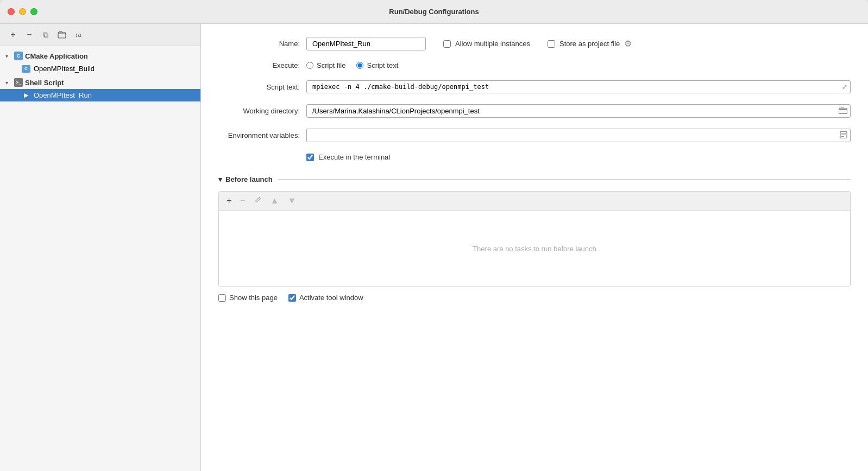 Image resolution: width=868 pixels, height=471 pixels. I want to click on working-directory-row: Working directory:, so click(534, 111).